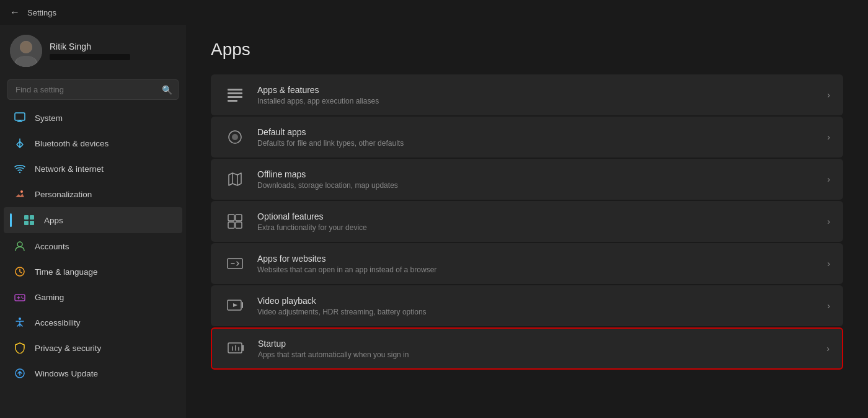 The width and height of the screenshot is (868, 418). I want to click on sidebar-item-label-privacy: Privacy & security, so click(68, 349).